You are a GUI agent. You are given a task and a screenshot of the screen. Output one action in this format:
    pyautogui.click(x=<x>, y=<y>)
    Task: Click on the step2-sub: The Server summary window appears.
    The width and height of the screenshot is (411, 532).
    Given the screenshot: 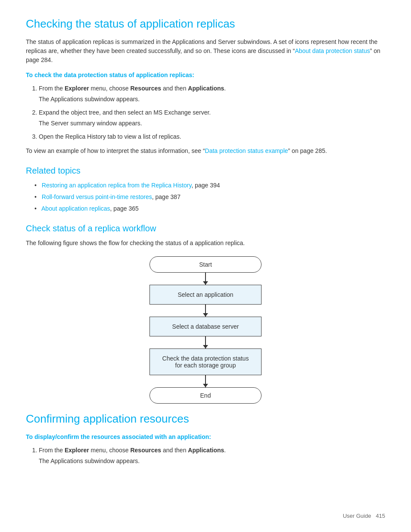 What is the action you would take?
    pyautogui.click(x=212, y=123)
    